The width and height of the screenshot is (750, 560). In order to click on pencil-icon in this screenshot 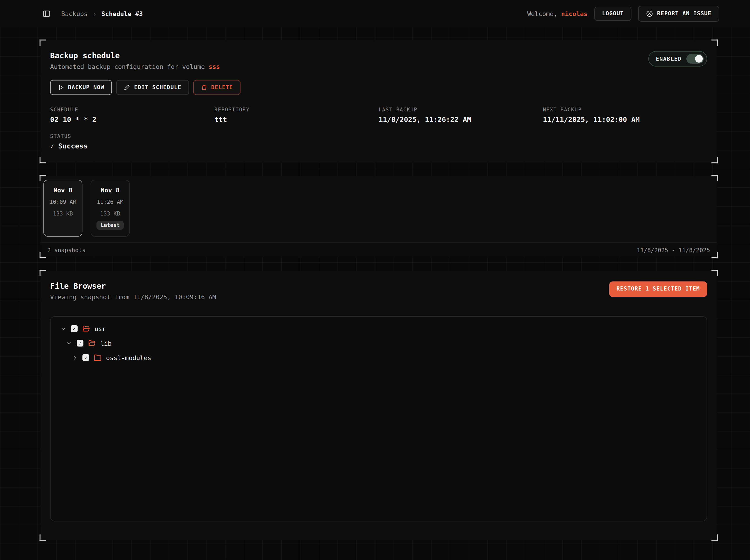, I will do `click(127, 87)`.